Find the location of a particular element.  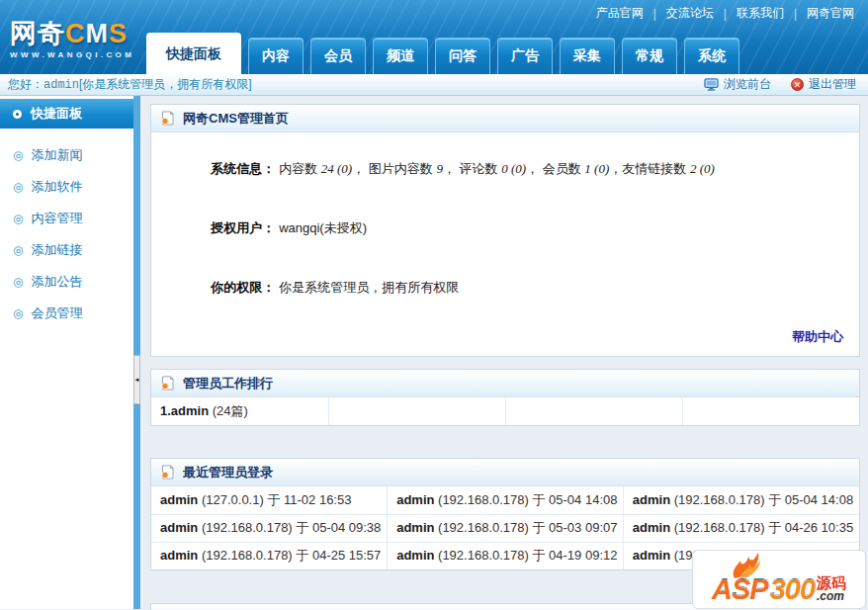

asp-logo-cn: 源码 is located at coordinates (831, 583).